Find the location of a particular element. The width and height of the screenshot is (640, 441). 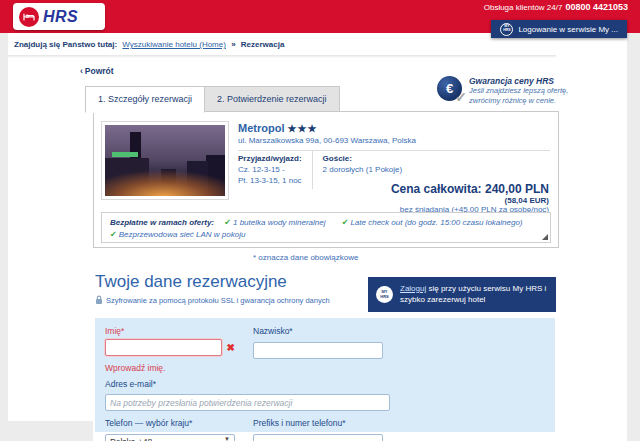

resize-handle-icon is located at coordinates (545, 237).